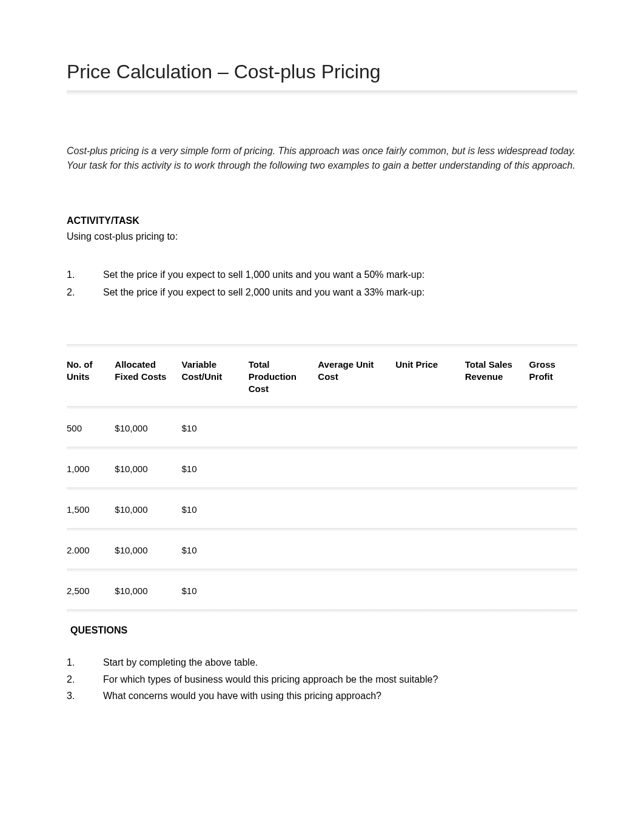 The width and height of the screenshot is (644, 835). I want to click on activity-subheading: Using cost-plus pricing to:, so click(322, 237).